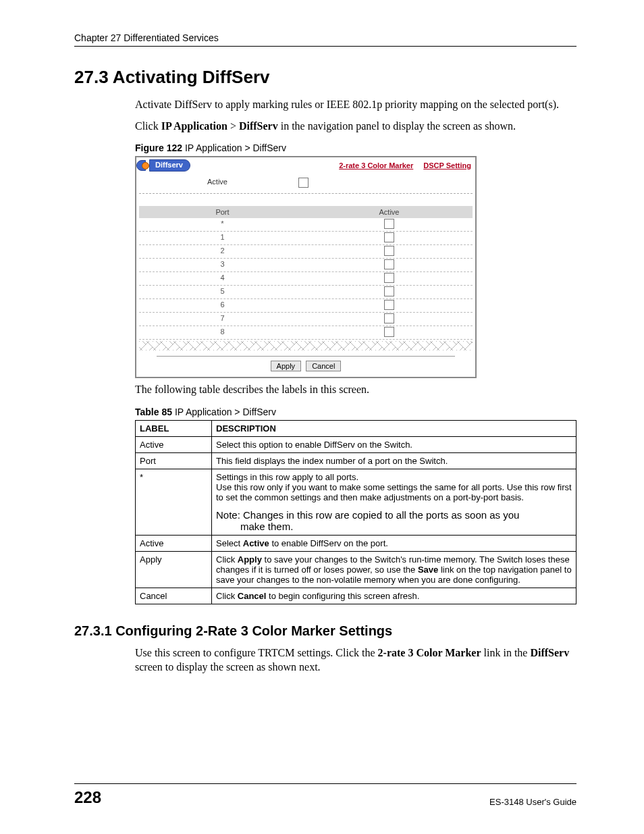 The image size is (644, 834). What do you see at coordinates (325, 390) in the screenshot?
I see `after-figure-text: The following table describes the labels…` at bounding box center [325, 390].